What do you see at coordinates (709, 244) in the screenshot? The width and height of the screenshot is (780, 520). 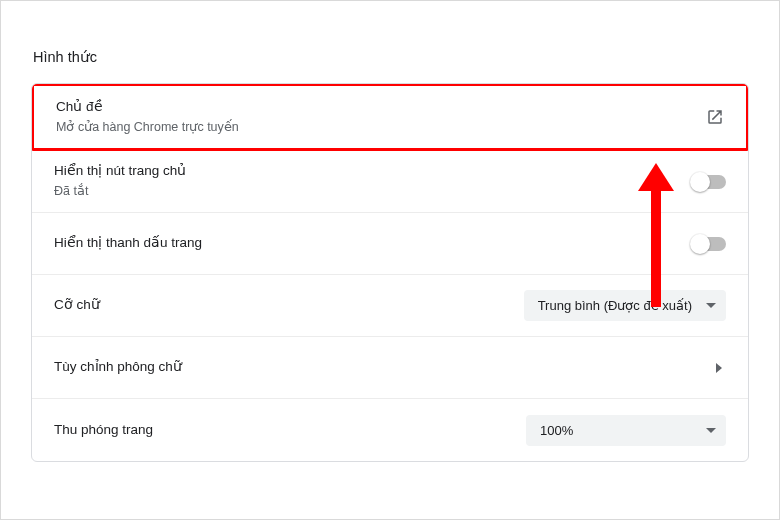 I see `bookmarks-bar-toggle` at bounding box center [709, 244].